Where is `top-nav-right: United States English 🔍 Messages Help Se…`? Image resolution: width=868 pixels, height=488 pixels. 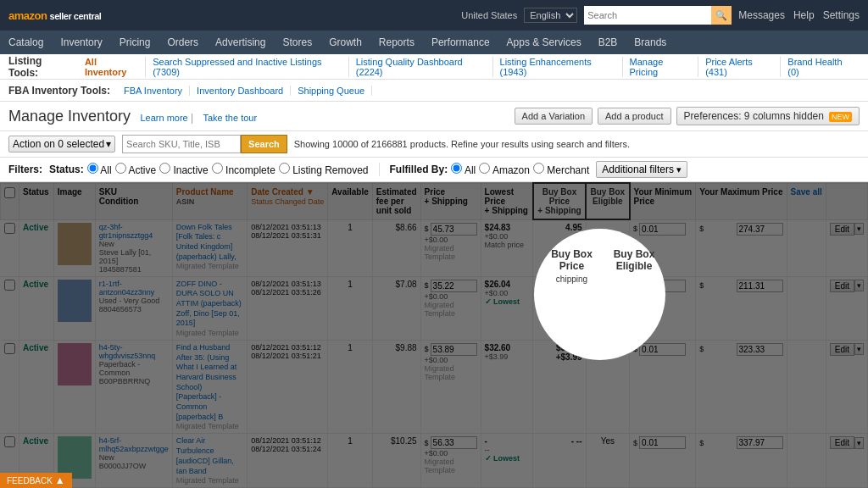
top-nav-right: United States English 🔍 Messages Help Se… is located at coordinates (660, 15).